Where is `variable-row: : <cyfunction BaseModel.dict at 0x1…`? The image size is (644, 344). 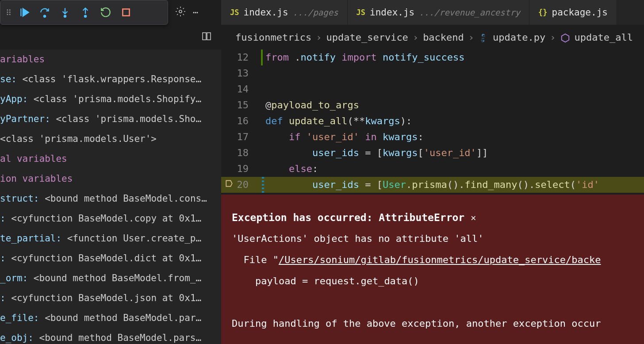 variable-row: : <cyfunction BaseModel.dict at 0x1… is located at coordinates (111, 258).